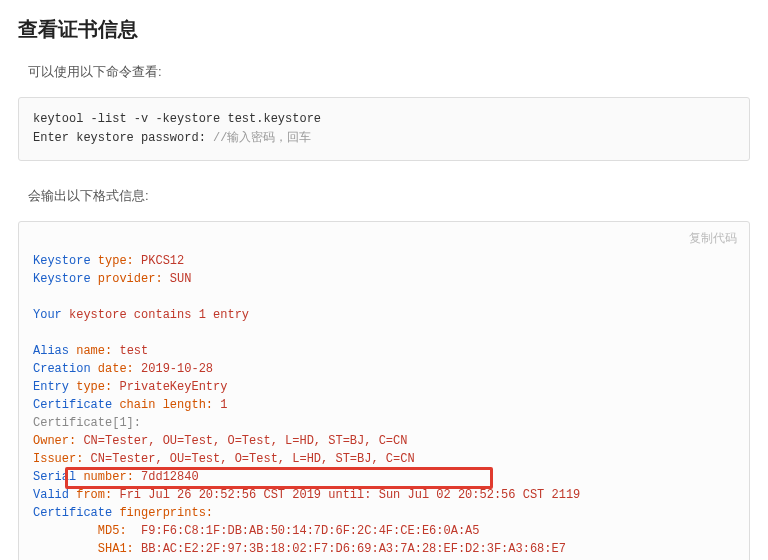 The width and height of the screenshot is (768, 560). I want to click on entry-type-val: PrivateKeyEntry, so click(170, 387).